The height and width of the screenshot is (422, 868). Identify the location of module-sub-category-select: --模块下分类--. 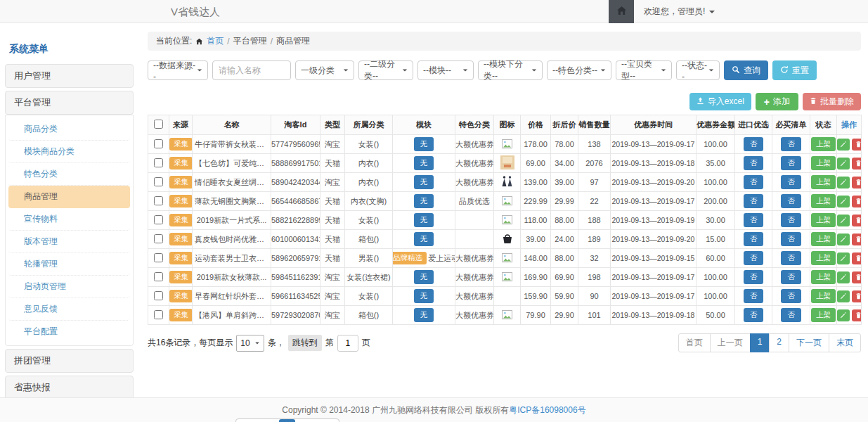
(510, 70).